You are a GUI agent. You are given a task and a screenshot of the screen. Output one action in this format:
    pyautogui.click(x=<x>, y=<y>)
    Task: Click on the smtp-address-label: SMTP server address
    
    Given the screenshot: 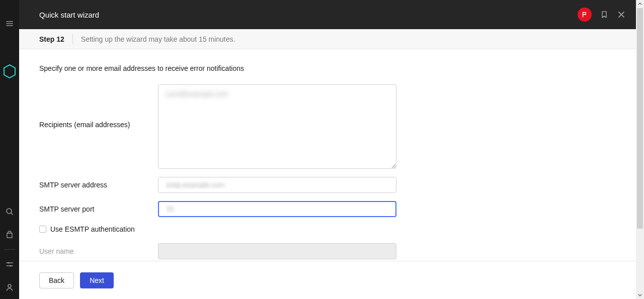 What is the action you would take?
    pyautogui.click(x=99, y=185)
    